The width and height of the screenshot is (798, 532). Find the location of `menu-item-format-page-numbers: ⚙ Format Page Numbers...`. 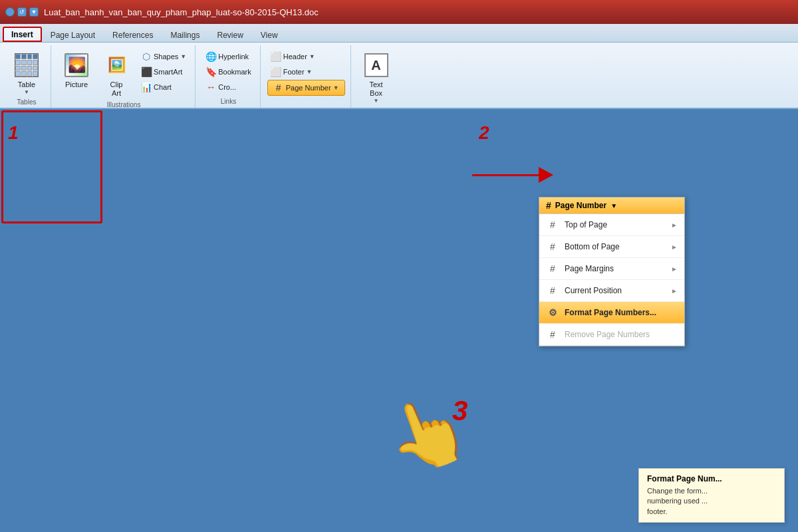

menu-item-format-page-numbers: ⚙ Format Page Numbers... is located at coordinates (612, 313).